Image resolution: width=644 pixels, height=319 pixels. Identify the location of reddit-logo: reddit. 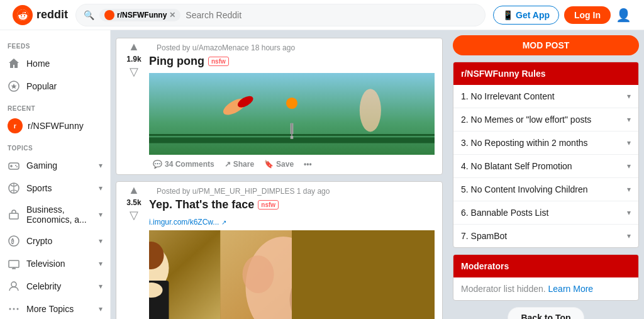
(40, 15).